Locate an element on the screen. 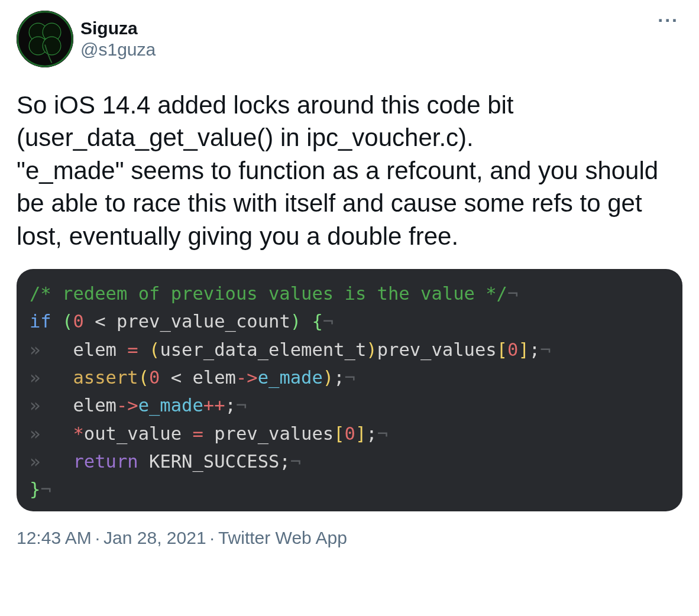 The height and width of the screenshot is (616, 699). display-name: Siguza is located at coordinates (118, 28).